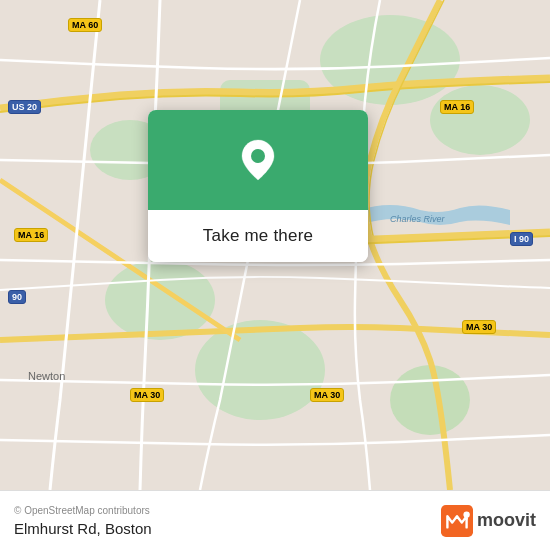 The width and height of the screenshot is (550, 550). What do you see at coordinates (522, 239) in the screenshot?
I see `road-badge-i90: I 90` at bounding box center [522, 239].